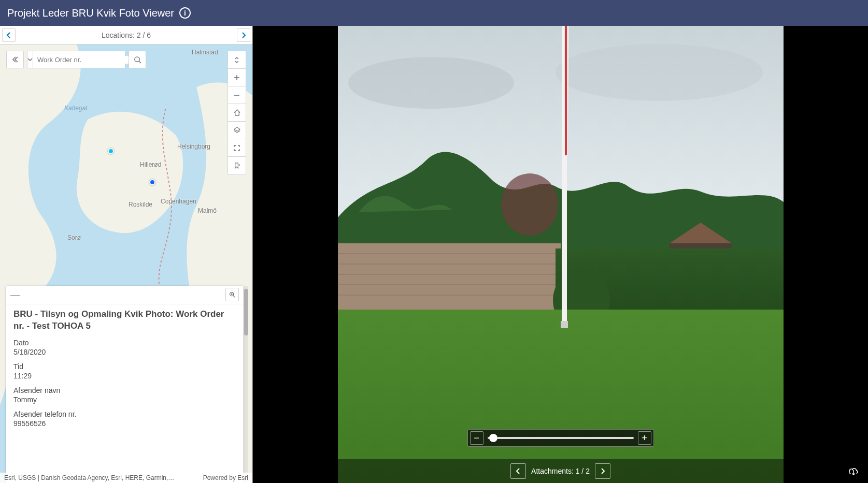 The height and width of the screenshot is (483, 868). What do you see at coordinates (124, 320) in the screenshot?
I see `popup-title: BRU - Tilsyn og Opmaling Kvik Photo: Wor…` at bounding box center [124, 320].